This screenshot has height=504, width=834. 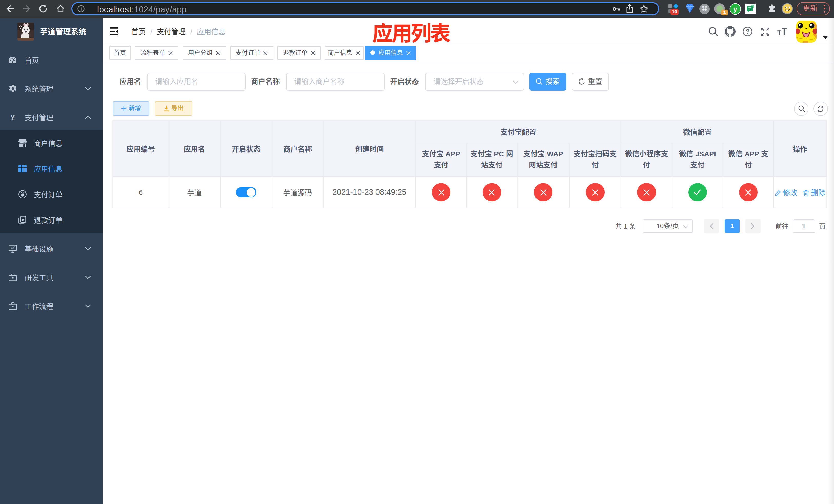 I want to click on svg-text: y, so click(x=735, y=9).